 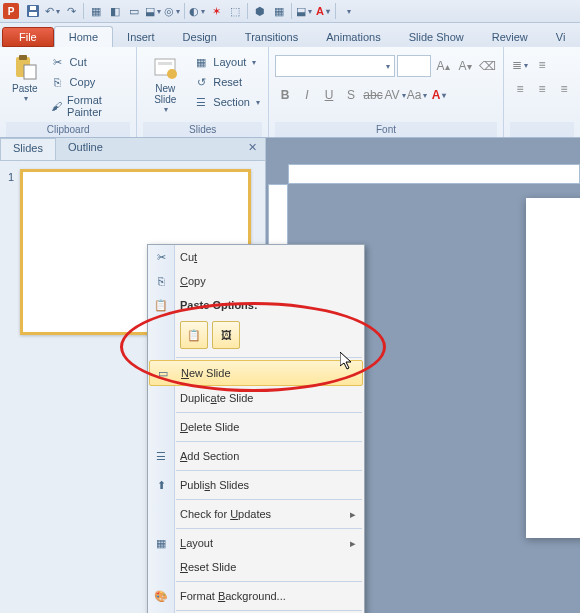 I want to click on ctx-delete-slide: Delete Slide, so click(x=256, y=427).